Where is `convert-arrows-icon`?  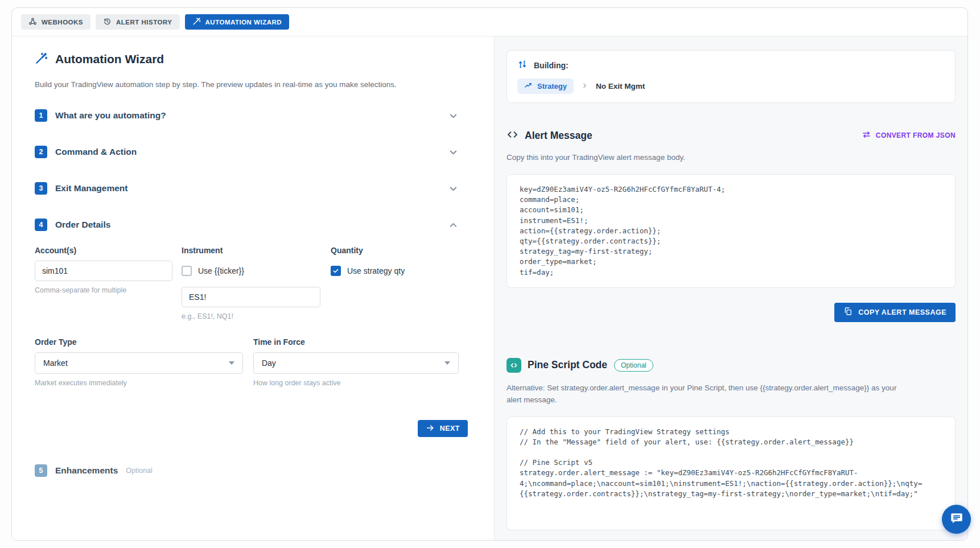 convert-arrows-icon is located at coordinates (866, 135).